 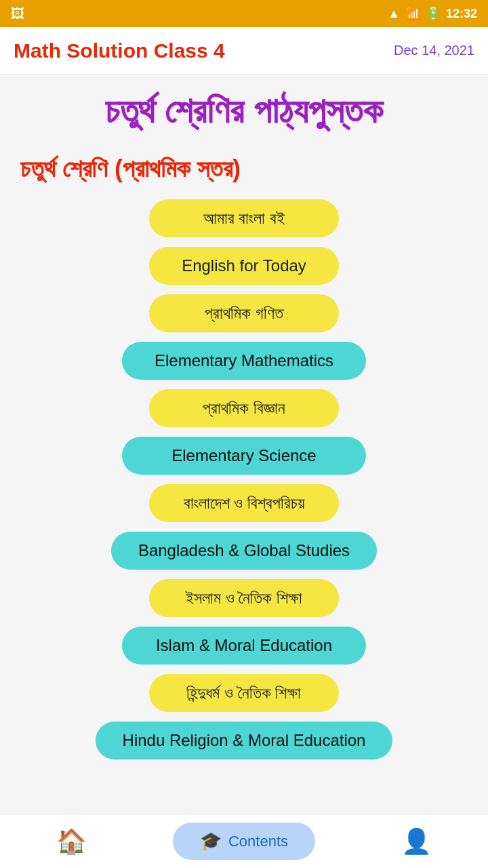 I want to click on list-item: Islam & Moral Education, so click(x=244, y=648).